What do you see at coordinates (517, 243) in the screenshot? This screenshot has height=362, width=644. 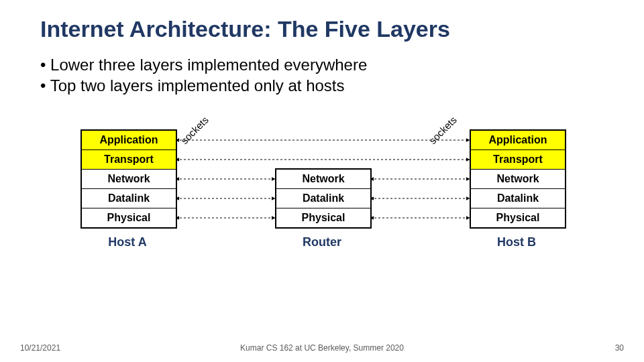 I see `host-b-label: Host B` at bounding box center [517, 243].